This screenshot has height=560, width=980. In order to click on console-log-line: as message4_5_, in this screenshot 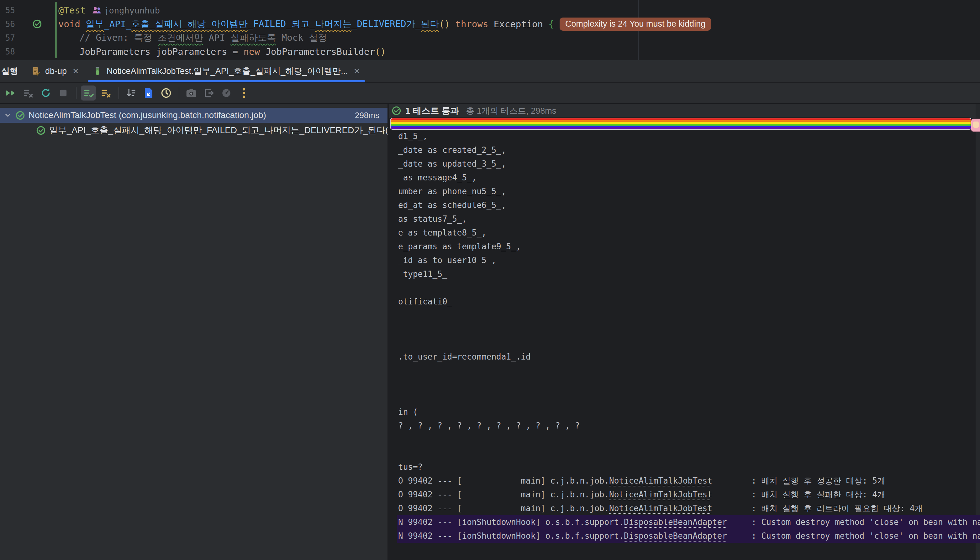, I will do `click(688, 178)`.